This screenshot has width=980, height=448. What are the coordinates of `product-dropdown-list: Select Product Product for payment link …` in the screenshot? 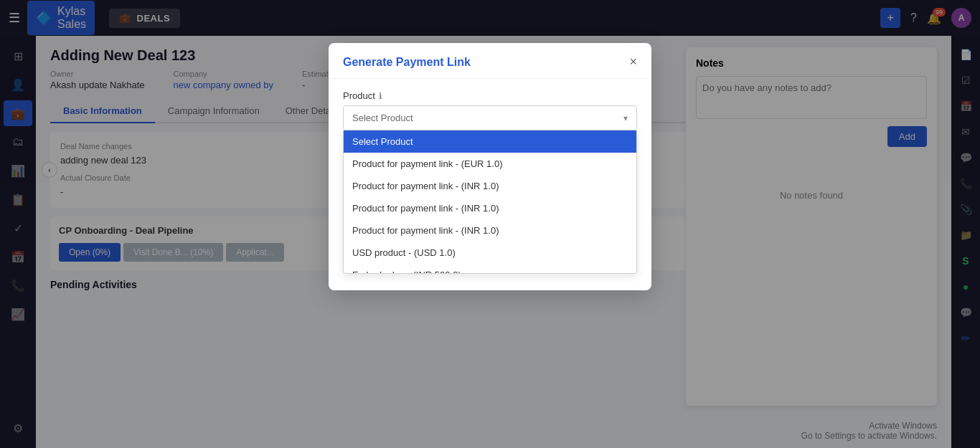 It's located at (490, 202).